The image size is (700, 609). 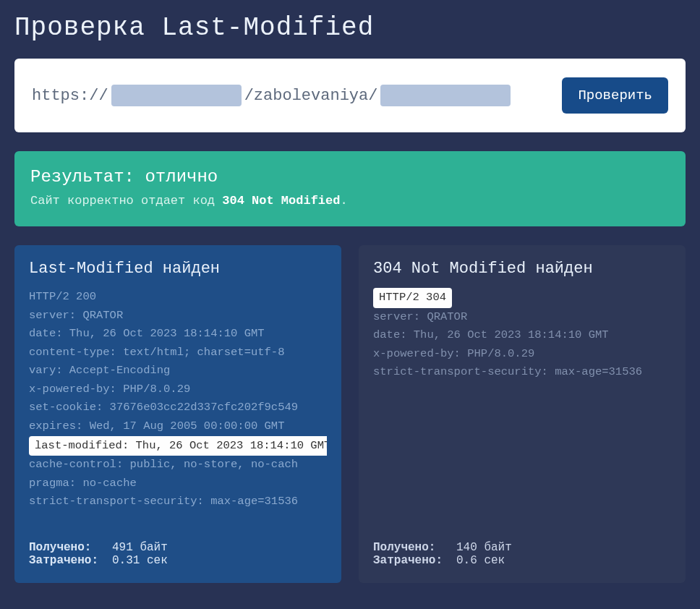 What do you see at coordinates (178, 353) in the screenshot?
I see `header-line: content-type: text/html; charset=utf-8` at bounding box center [178, 353].